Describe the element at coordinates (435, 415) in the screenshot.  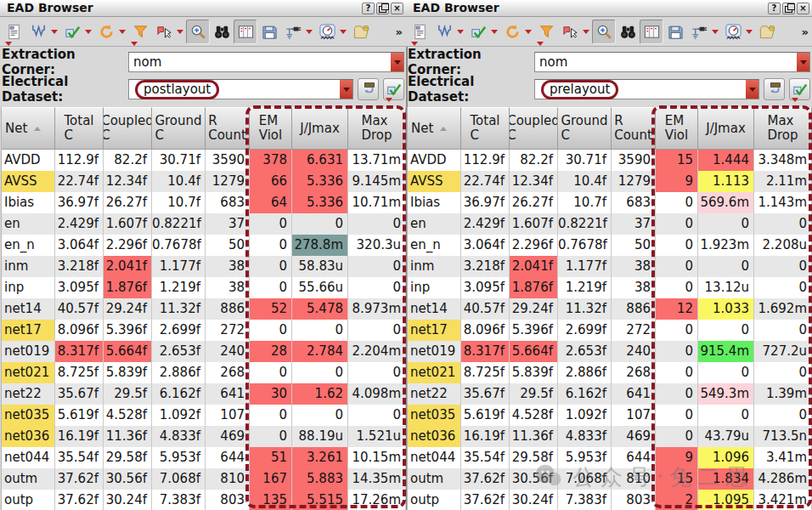
I see `net-cell: net035` at that location.